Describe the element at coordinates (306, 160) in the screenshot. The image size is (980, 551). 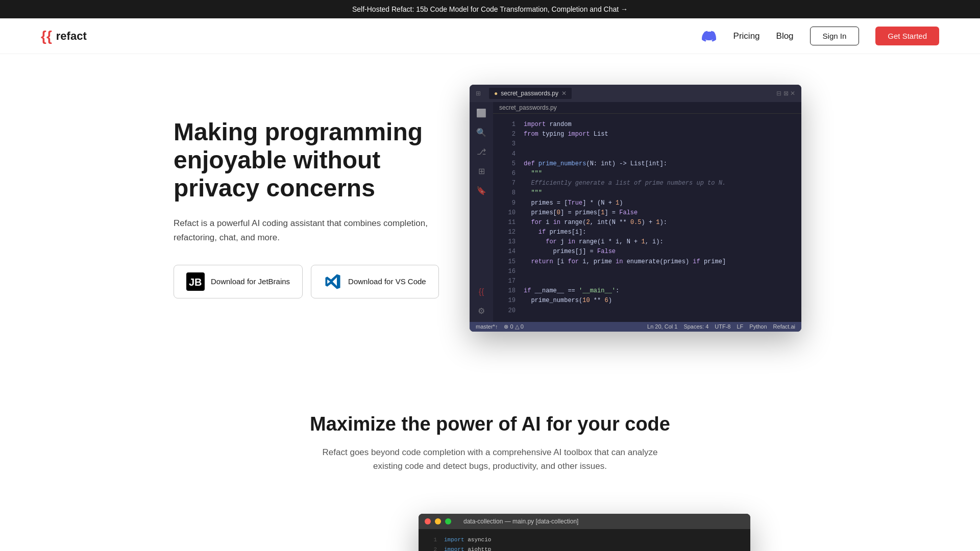
I see `hero-title: Making programming enjoyable without pri…` at that location.